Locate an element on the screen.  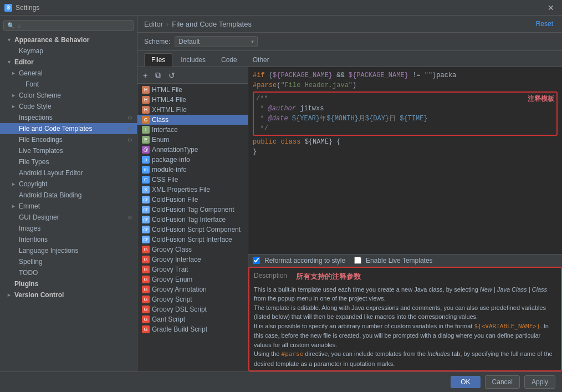
list-item: H HTML File is located at coordinates (193, 90).